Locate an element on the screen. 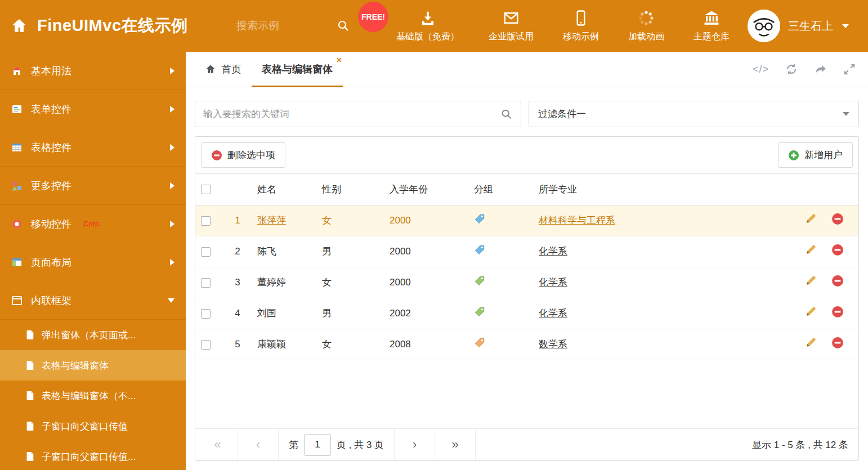 The image size is (868, 470). source-code-icon: </> is located at coordinates (761, 70).